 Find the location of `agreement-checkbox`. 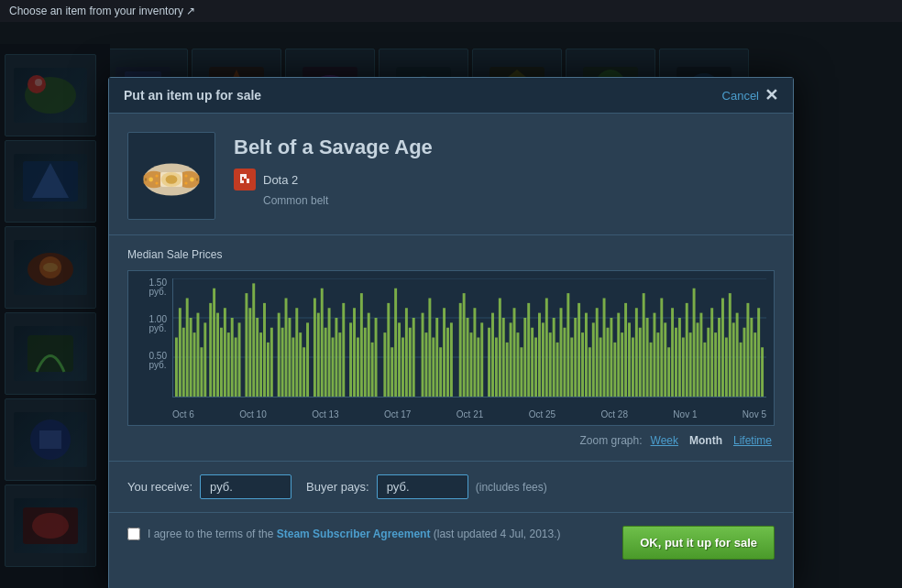

agreement-checkbox is located at coordinates (134, 534).